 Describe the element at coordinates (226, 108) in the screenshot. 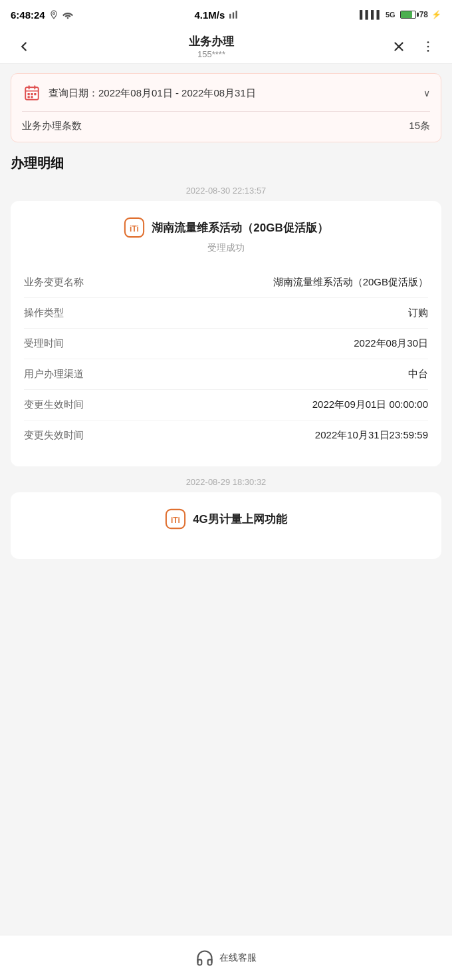

I see `date-filter-card: 查询日期：2022年08月01日 - 2022年08月31日 ∨ 业务办理条数 …` at that location.